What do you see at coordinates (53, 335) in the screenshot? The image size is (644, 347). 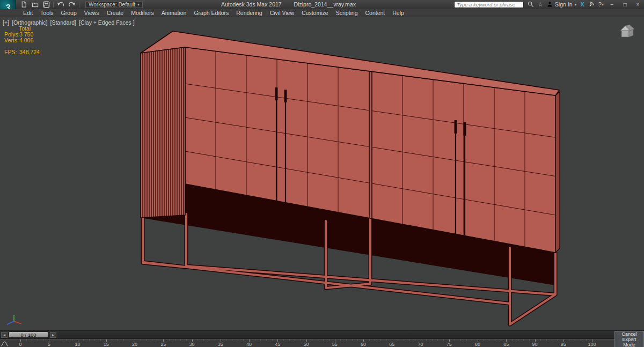 I see `next-frame-button: ▸` at bounding box center [53, 335].